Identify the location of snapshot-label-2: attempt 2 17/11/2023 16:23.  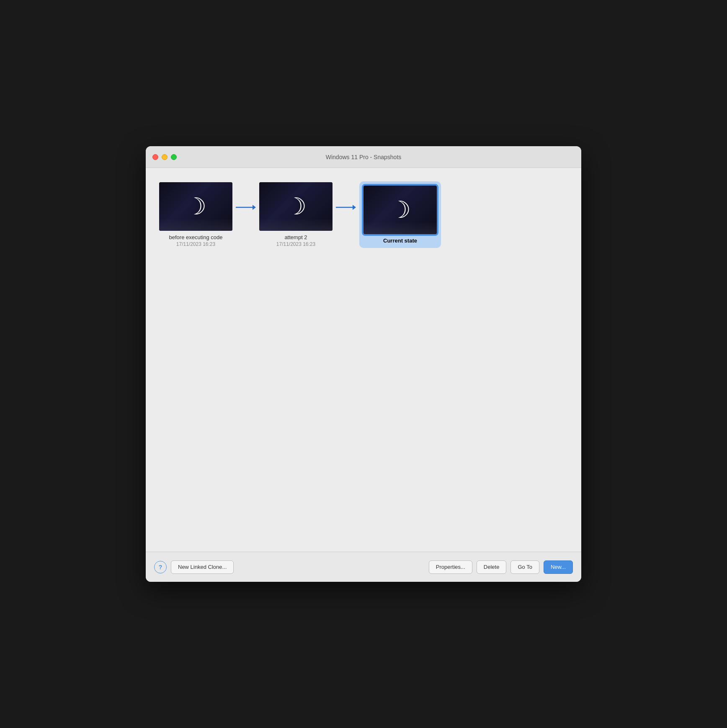
(296, 240).